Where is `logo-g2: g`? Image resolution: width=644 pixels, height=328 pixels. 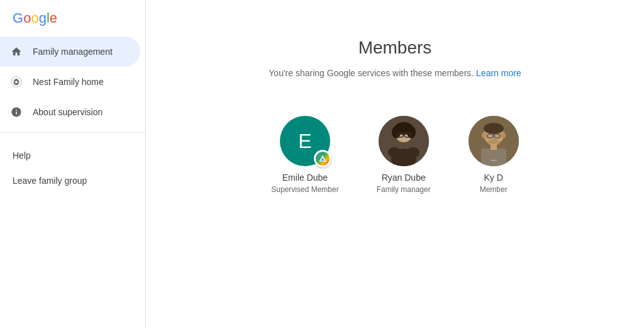
logo-g2: g is located at coordinates (43, 18).